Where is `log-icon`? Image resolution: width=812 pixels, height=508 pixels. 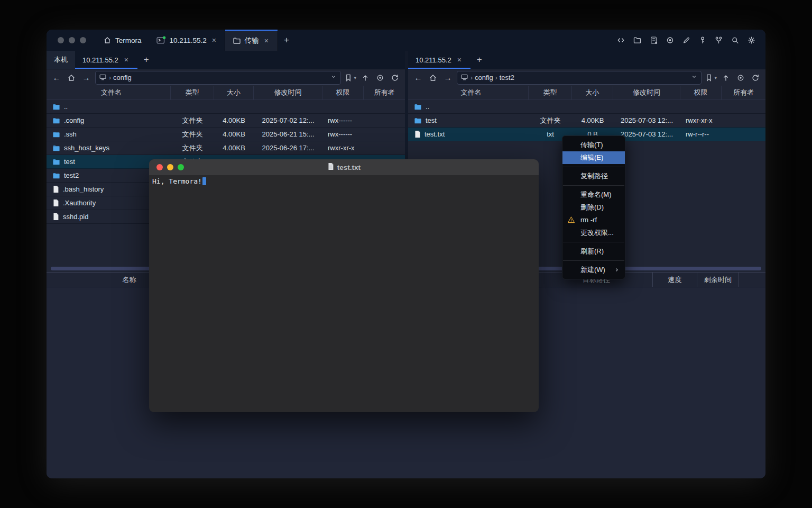
log-icon is located at coordinates (653, 40).